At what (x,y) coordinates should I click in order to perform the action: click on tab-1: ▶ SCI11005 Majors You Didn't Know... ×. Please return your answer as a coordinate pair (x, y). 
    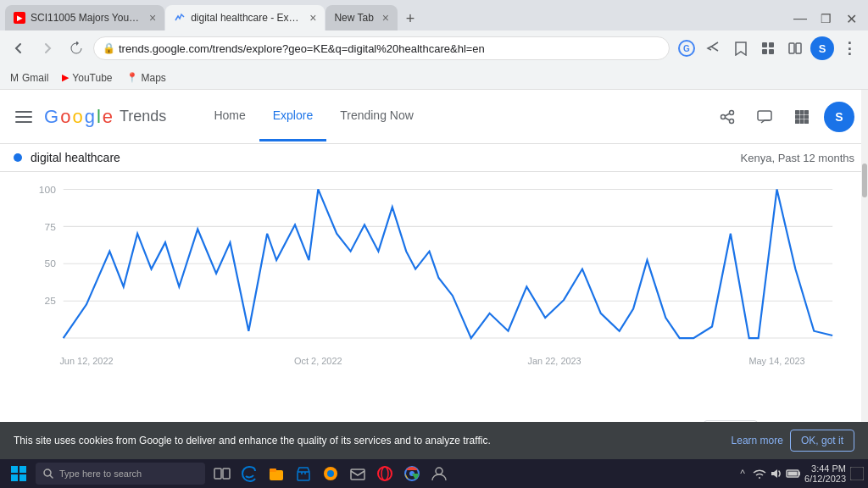
    Looking at the image, I should click on (85, 18).